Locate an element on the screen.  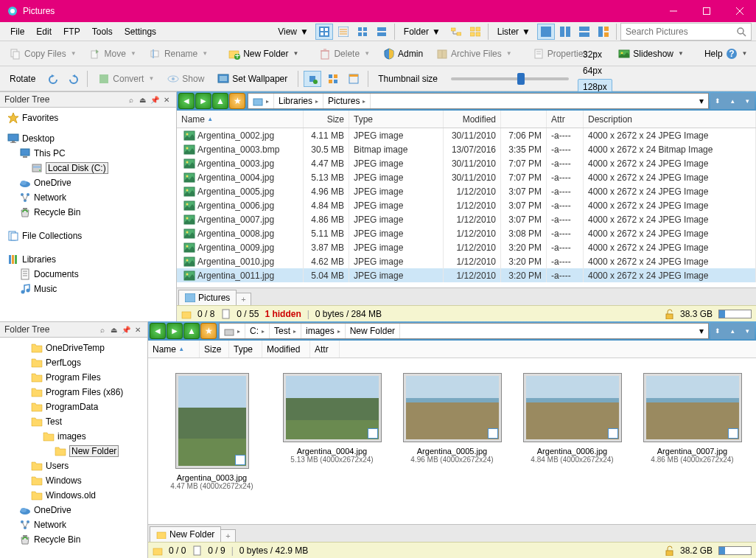
lister-layout1-icon is located at coordinates (546, 32).